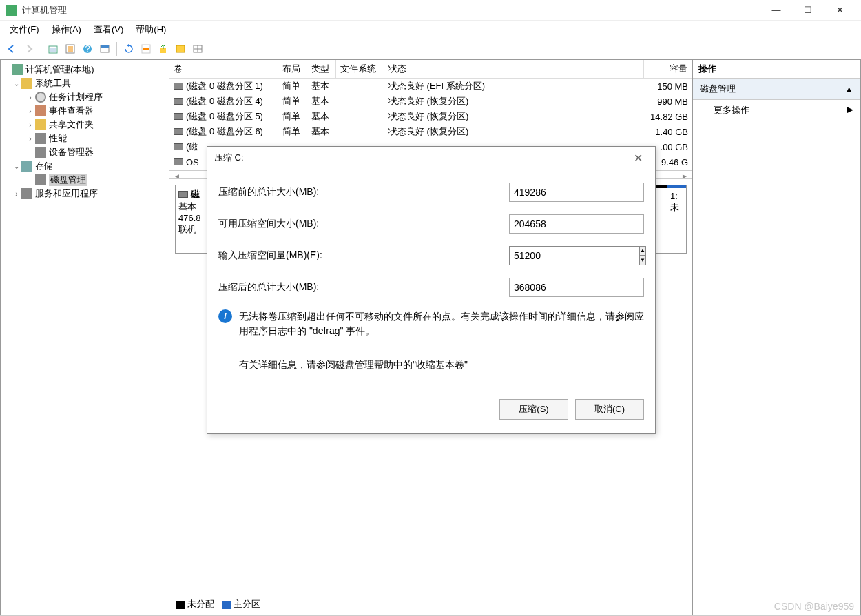 The height and width of the screenshot is (616, 861). Describe the element at coordinates (198, 49) in the screenshot. I see `grid-icon` at that location.